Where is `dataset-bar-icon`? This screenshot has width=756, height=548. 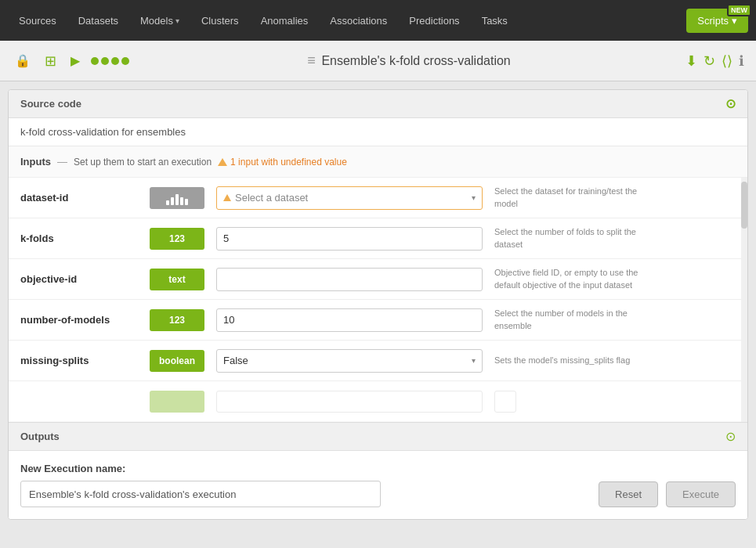
dataset-bar-icon is located at coordinates (177, 198).